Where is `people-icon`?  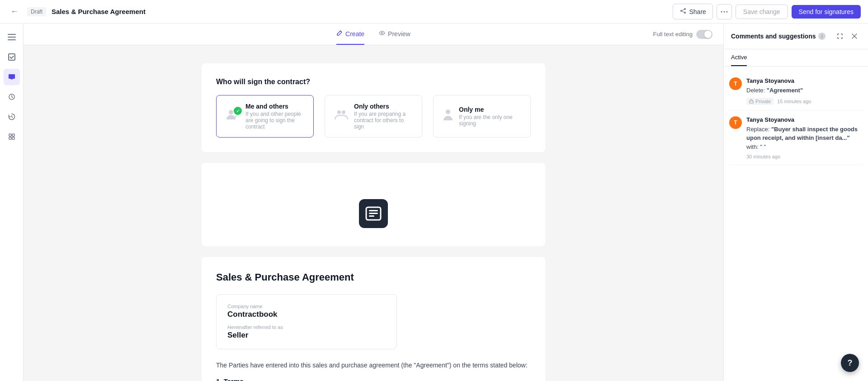 people-icon is located at coordinates (341, 116).